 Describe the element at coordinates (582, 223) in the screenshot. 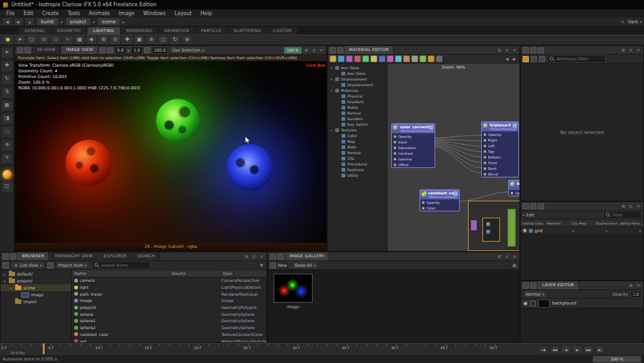

I see `column-header: Clip Map` at that location.